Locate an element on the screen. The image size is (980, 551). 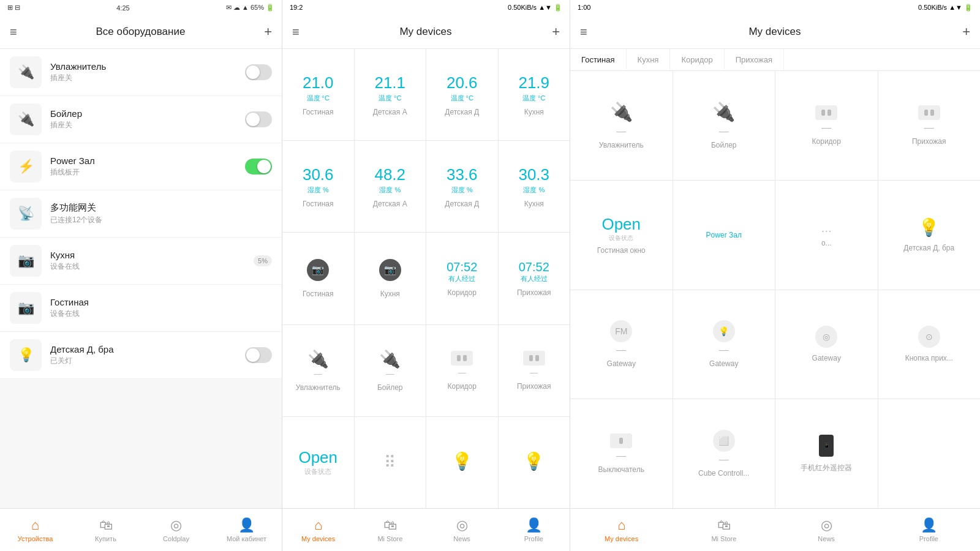
nav-item-news: ◎ News is located at coordinates (462, 530).